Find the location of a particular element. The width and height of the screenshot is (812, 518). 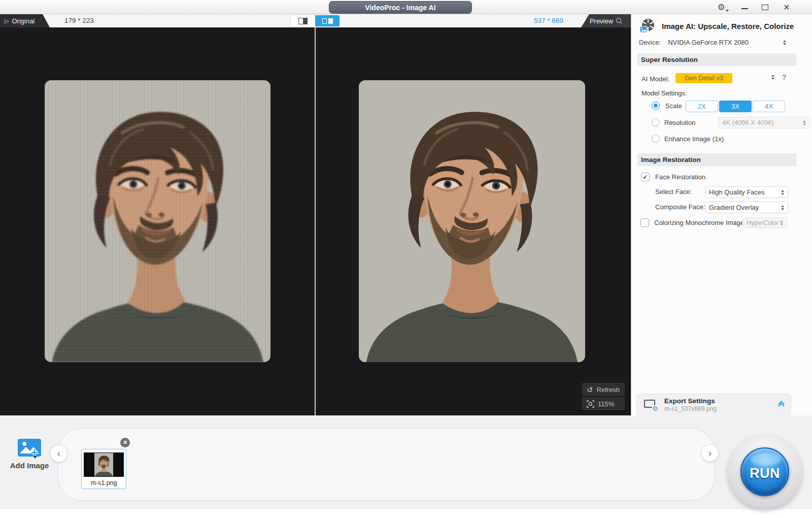

resolution-label: Resolution is located at coordinates (680, 123).